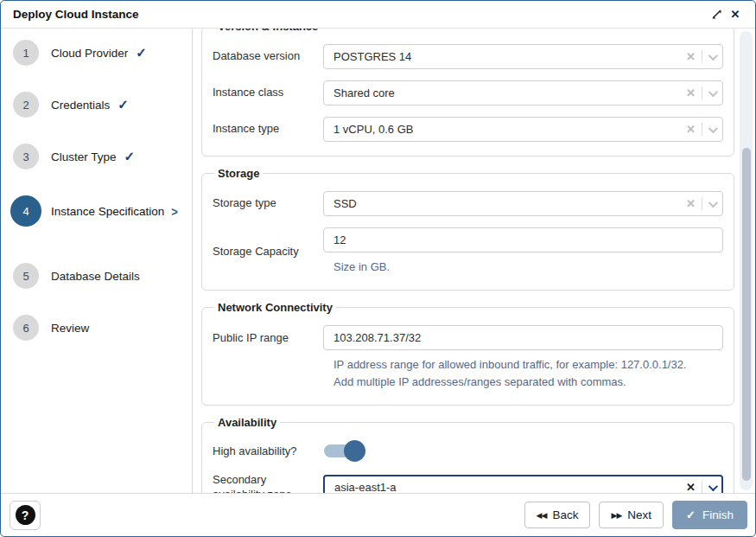 The height and width of the screenshot is (537, 756). Describe the element at coordinates (468, 57) in the screenshot. I see `field-database-version: Database version ✕` at that location.